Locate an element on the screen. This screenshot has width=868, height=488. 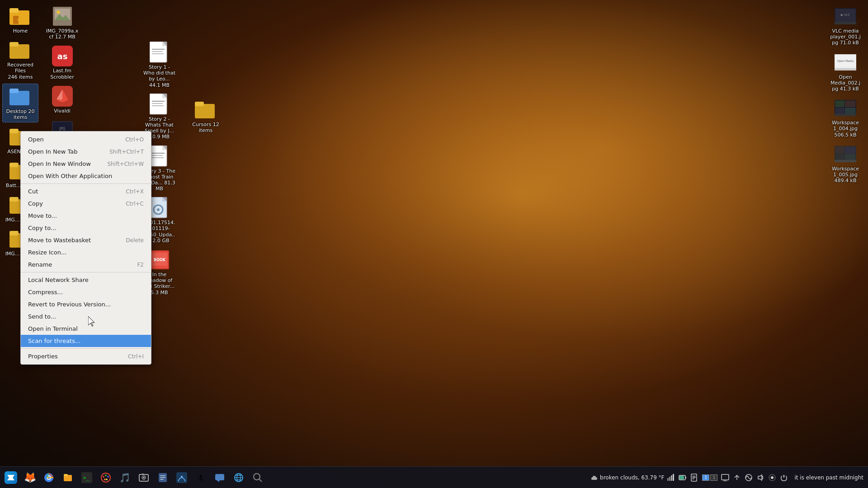
ctx-rename-label: Rename is located at coordinates (78, 265).